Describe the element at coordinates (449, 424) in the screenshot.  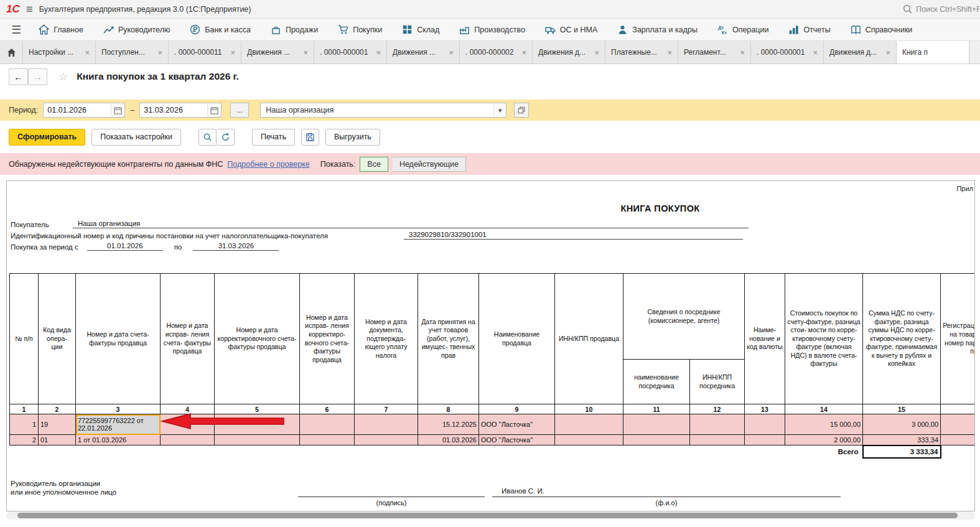
I see `cell-accept-date: 15.12.2025` at that location.